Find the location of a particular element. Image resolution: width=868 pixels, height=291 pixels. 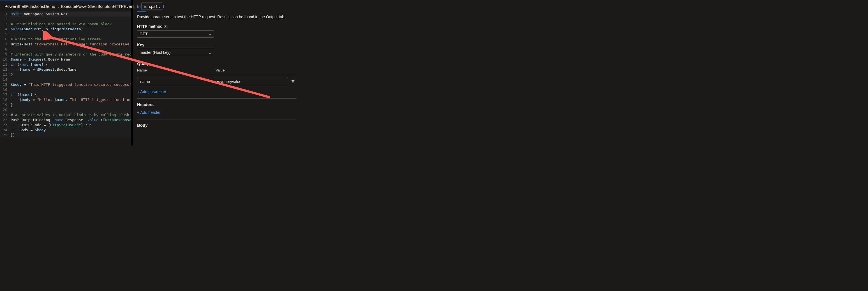

breadcrumb-function: ExecutePowerShellScriptonHTTPEvent is located at coordinates (98, 6).